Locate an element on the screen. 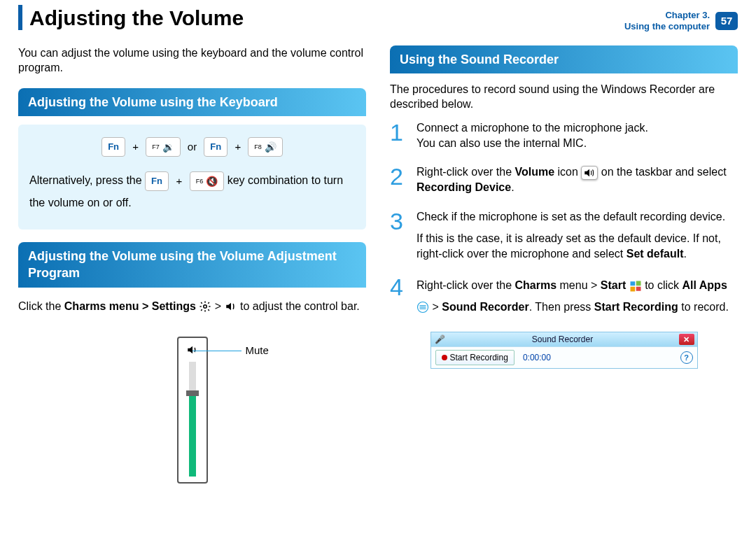  intro-text: You can adjust the volume using the keyb… is located at coordinates (192, 60).